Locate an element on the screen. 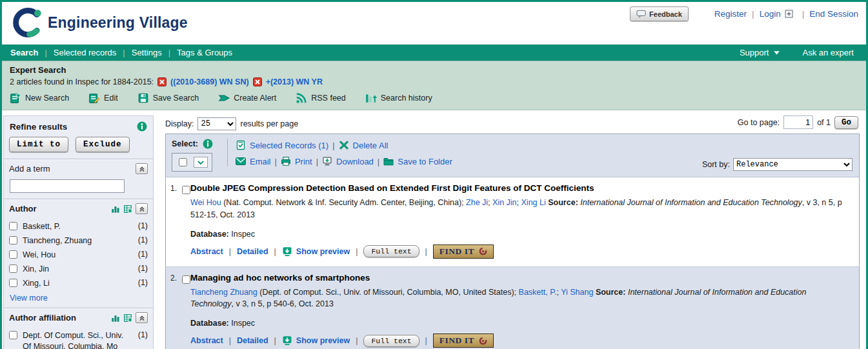 The image size is (868, 349). author-link: Xing Li is located at coordinates (534, 203).